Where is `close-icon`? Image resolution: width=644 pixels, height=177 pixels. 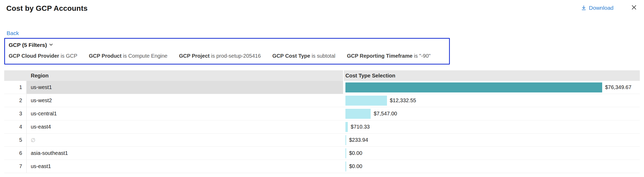
close-icon is located at coordinates (634, 8).